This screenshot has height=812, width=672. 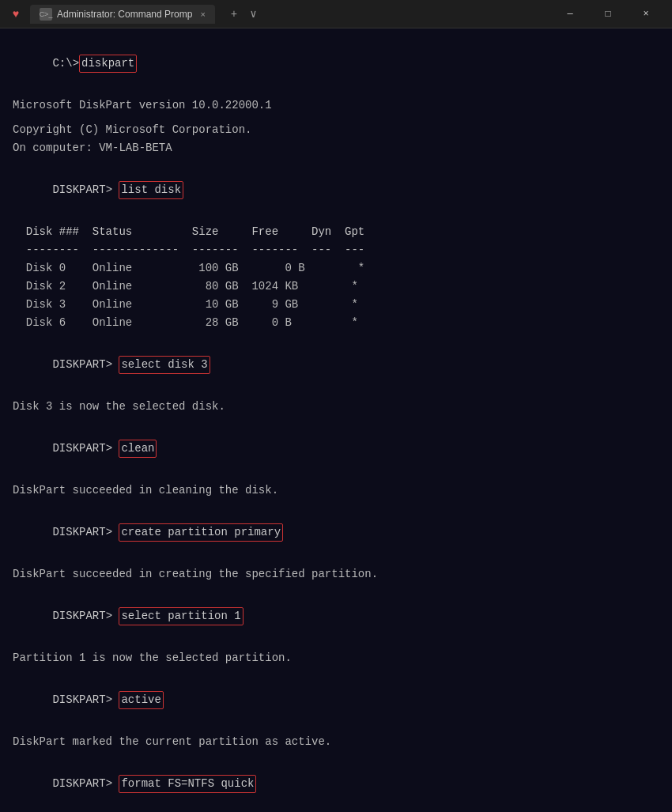 What do you see at coordinates (336, 533) in the screenshot?
I see `line-create-partition: DISKPART> create partition primary` at bounding box center [336, 533].